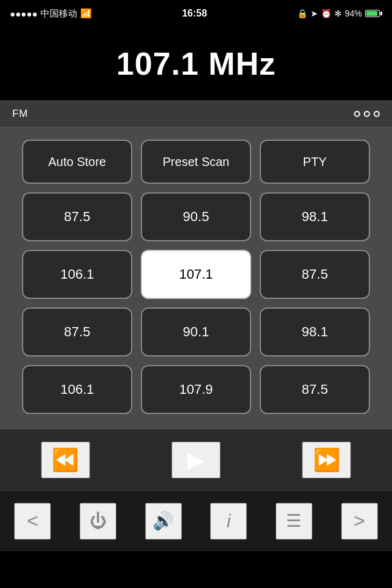 This screenshot has width=392, height=588. What do you see at coordinates (360, 521) in the screenshot?
I see `next-button: >` at bounding box center [360, 521].